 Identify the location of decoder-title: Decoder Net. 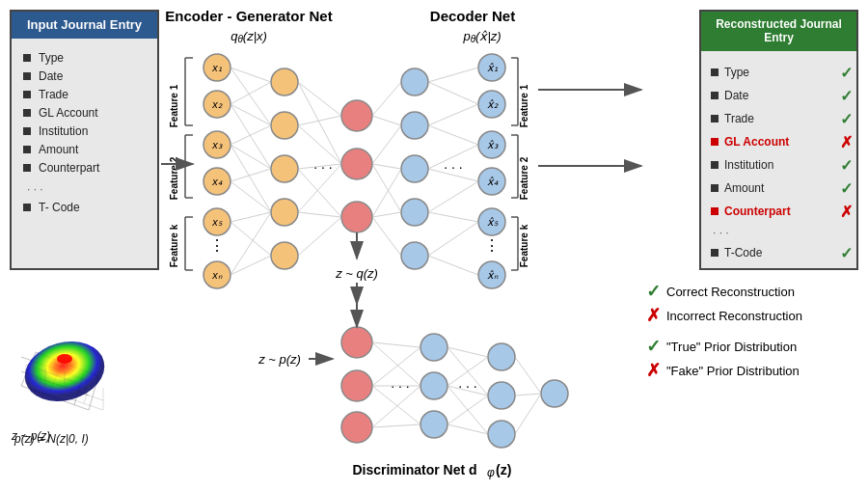
(473, 15).